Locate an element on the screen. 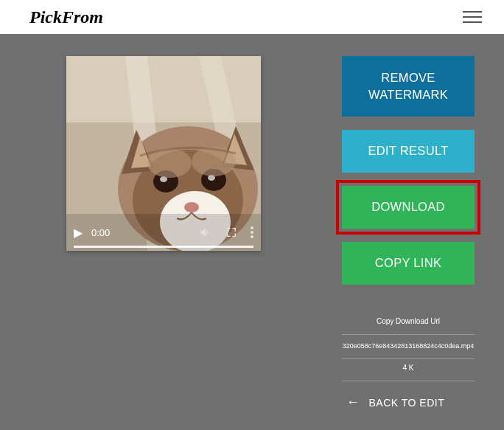  remove-watermark-button: REMOVE WATERMARK is located at coordinates (408, 86).